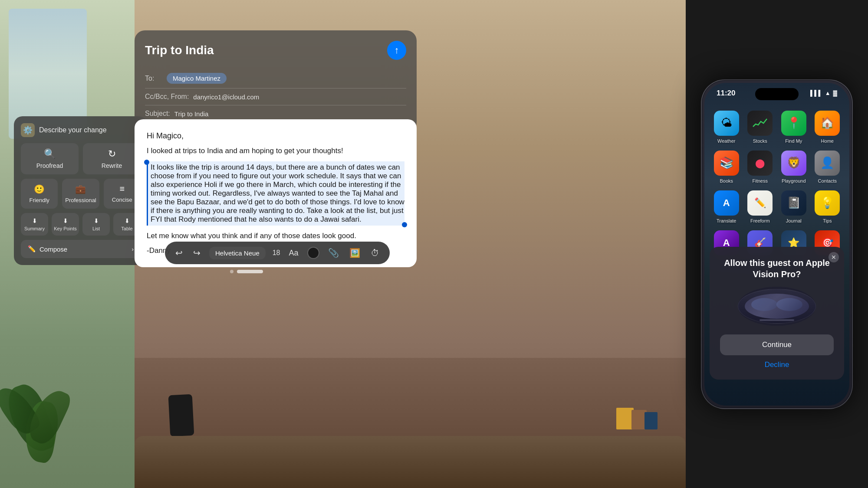 This screenshot has width=868, height=488. Describe the element at coordinates (824, 93) in the screenshot. I see `status-icons: ▌▌▌ ▲ ▓` at that location.